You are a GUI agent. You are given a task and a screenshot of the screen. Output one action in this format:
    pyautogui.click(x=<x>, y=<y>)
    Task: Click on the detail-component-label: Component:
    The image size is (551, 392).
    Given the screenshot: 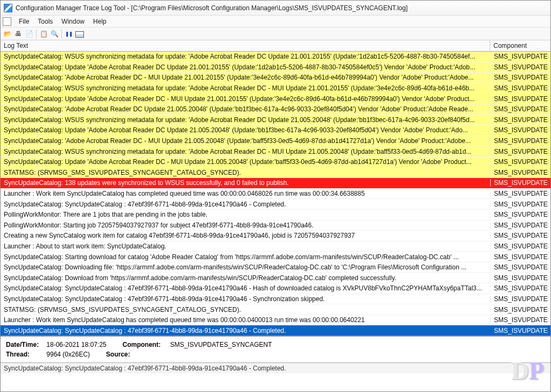 What is the action you would take?
    pyautogui.click(x=145, y=345)
    